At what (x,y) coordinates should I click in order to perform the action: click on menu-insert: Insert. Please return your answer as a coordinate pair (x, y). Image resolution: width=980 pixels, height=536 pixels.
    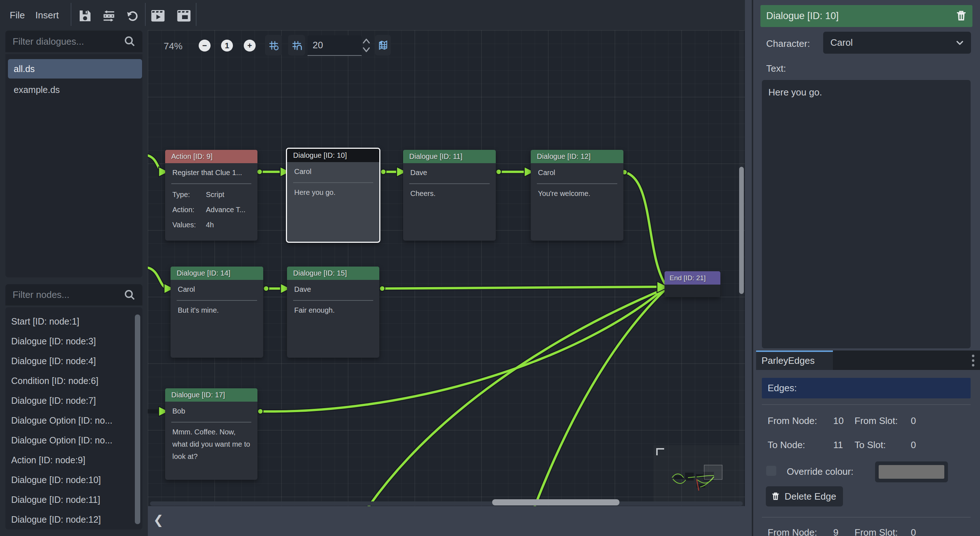
    Looking at the image, I should click on (47, 15).